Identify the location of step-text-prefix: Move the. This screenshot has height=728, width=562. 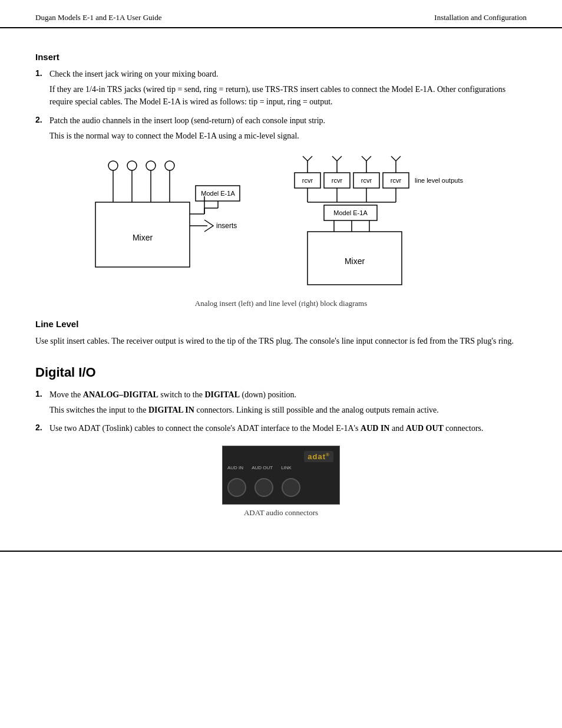
(66, 395).